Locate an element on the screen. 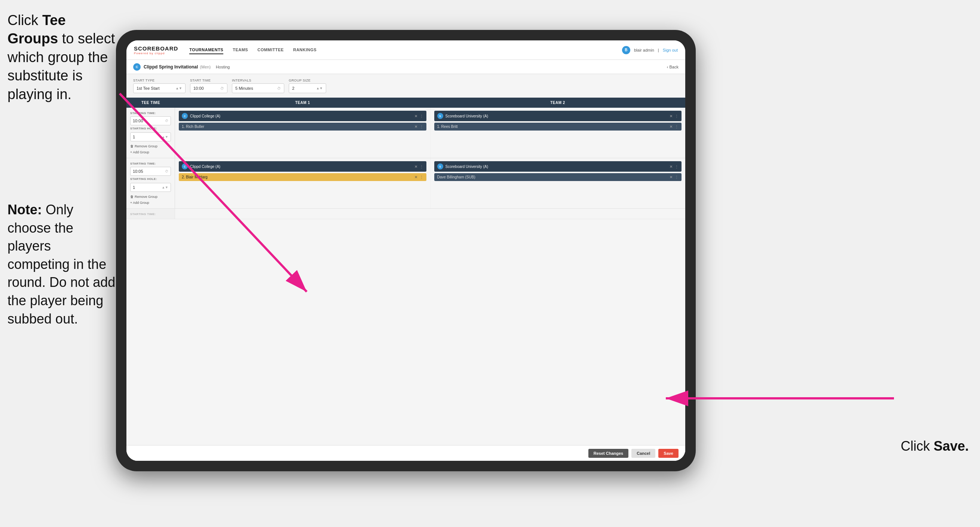  group-2-team2-card: S Scoreboard University (A) ✕ ⋮ is located at coordinates (558, 167).